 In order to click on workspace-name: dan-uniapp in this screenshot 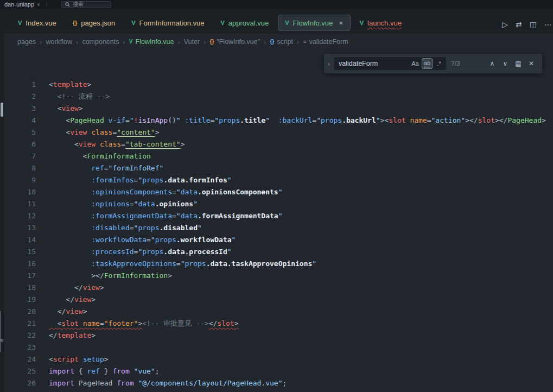, I will do `click(20, 4)`.